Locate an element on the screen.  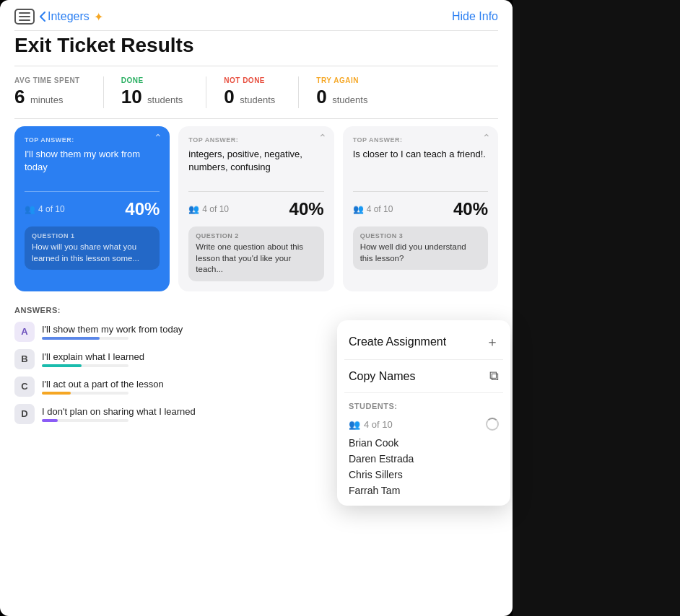
stat-not-done-value: 0 is located at coordinates (229, 97).